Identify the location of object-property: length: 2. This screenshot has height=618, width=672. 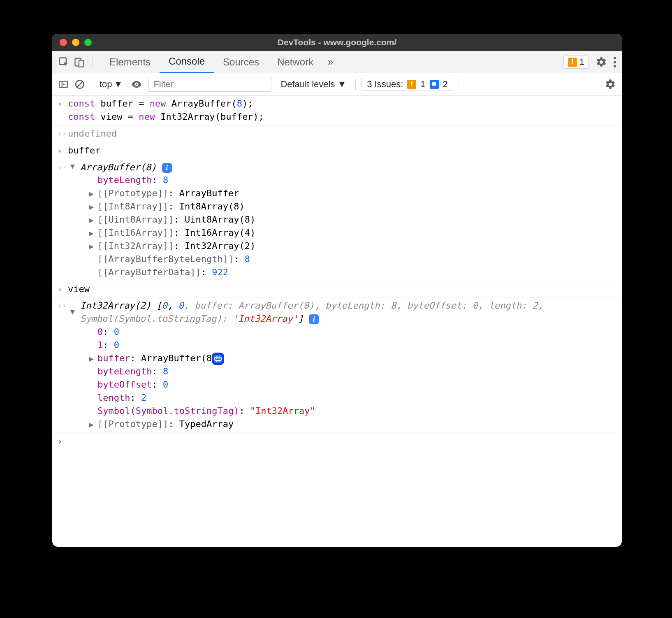
(353, 398).